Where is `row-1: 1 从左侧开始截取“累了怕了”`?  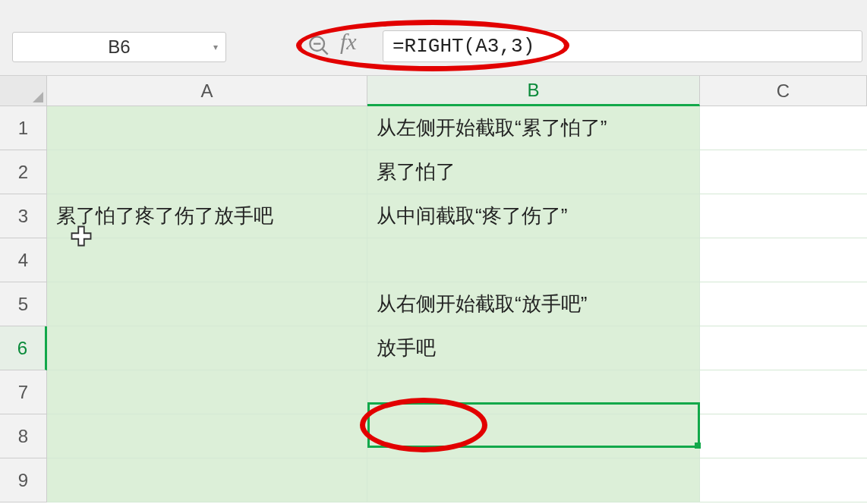
row-1: 1 从左侧开始截取“累了怕了” is located at coordinates (434, 128).